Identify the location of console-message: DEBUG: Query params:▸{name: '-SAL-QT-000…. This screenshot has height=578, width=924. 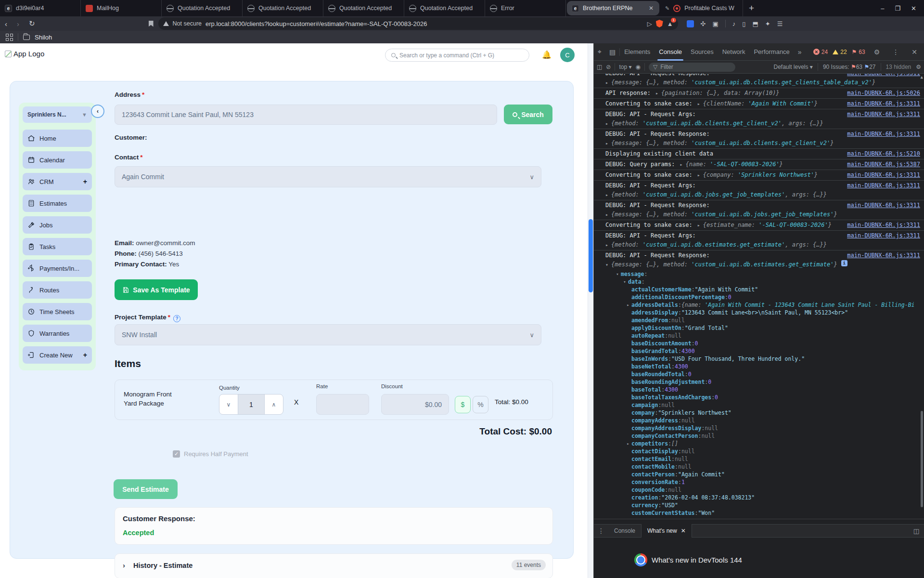
(759, 165).